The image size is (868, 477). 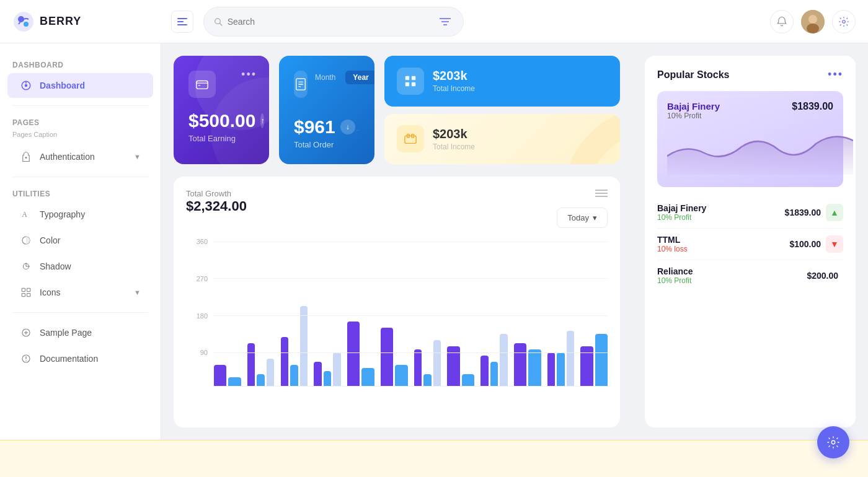 What do you see at coordinates (721, 212) in the screenshot?
I see `stock-info: Bajaj Finery 10% Profit` at bounding box center [721, 212].